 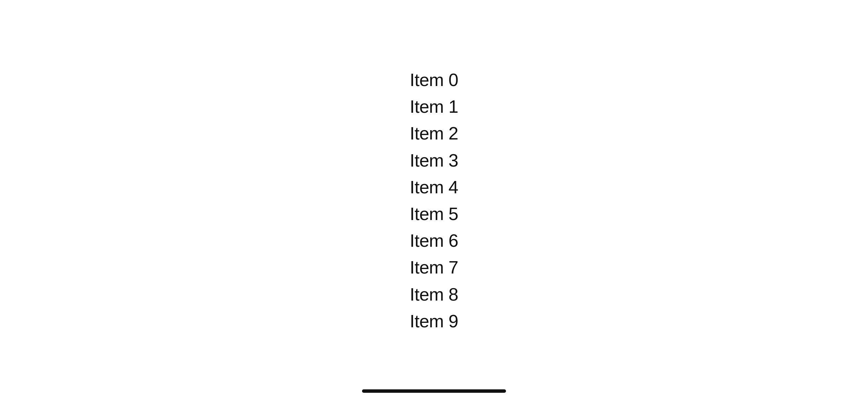 I want to click on list-item: Item 9, so click(x=434, y=321).